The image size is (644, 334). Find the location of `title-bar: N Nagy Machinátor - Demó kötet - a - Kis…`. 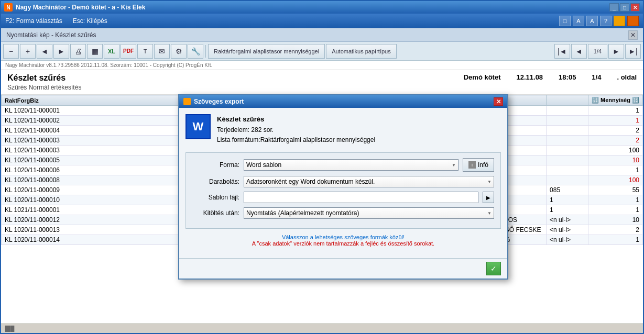

title-bar: N Nagy Machinátor - Demó kötet - a - Kis… is located at coordinates (322, 7).